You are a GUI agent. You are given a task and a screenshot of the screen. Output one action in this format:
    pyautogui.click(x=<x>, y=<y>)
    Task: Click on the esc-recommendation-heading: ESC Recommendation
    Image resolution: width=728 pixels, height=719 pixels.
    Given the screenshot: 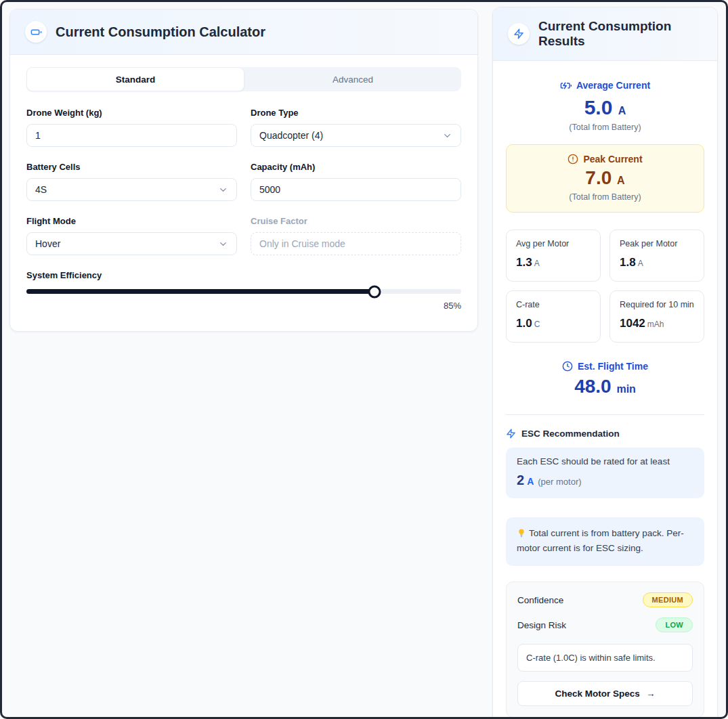 What is the action you would take?
    pyautogui.click(x=605, y=433)
    